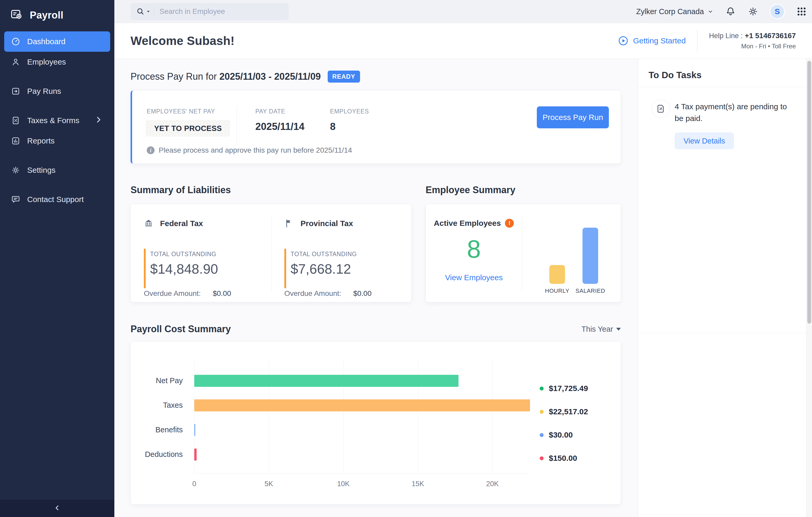  Describe the element at coordinates (237, 126) in the screenshot. I see `column-divider` at that location.